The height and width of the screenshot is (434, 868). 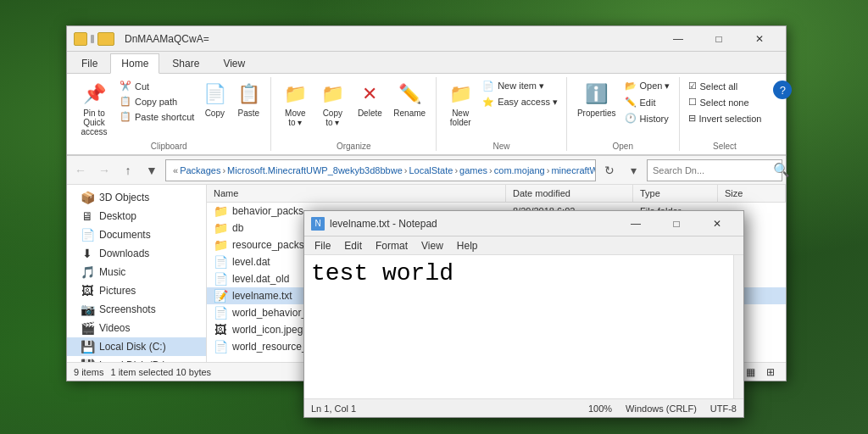 I want to click on nav-item-videos: 🎬 Videos, so click(x=136, y=328).